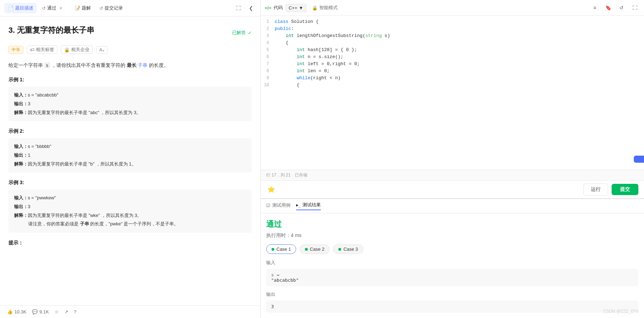  I want to click on share-icon: ↗, so click(66, 312).